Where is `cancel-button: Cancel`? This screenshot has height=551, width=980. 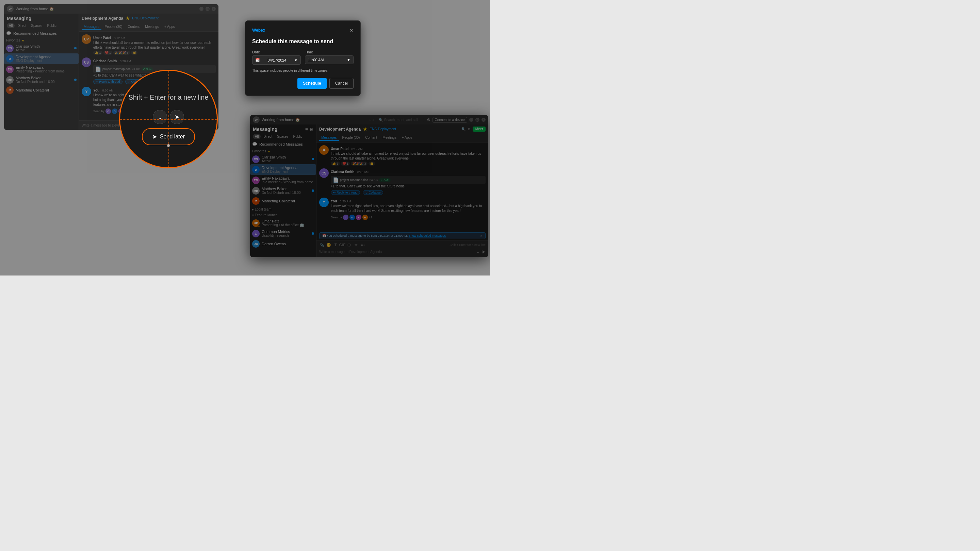
cancel-button: Cancel is located at coordinates (342, 83).